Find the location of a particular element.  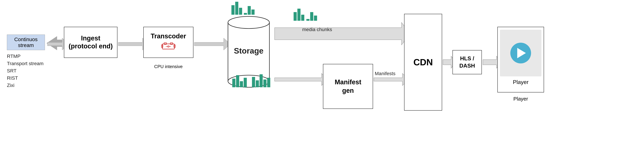

player-box: Player is located at coordinates (521, 60).